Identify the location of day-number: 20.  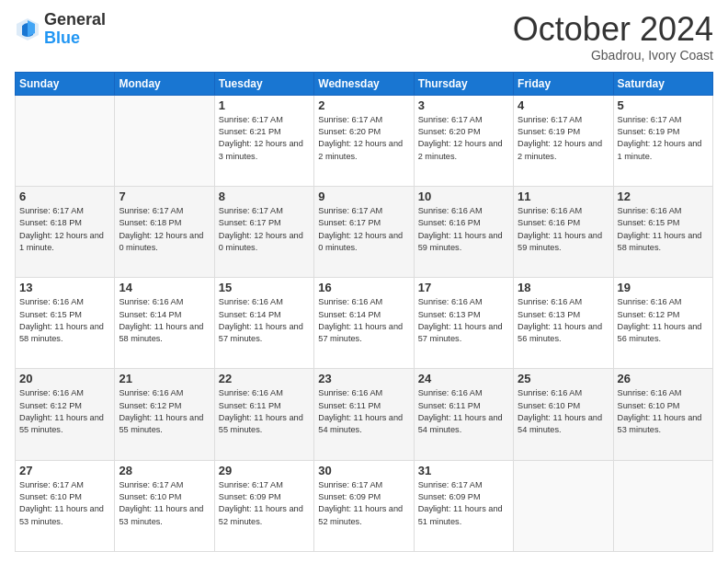
(64, 379).